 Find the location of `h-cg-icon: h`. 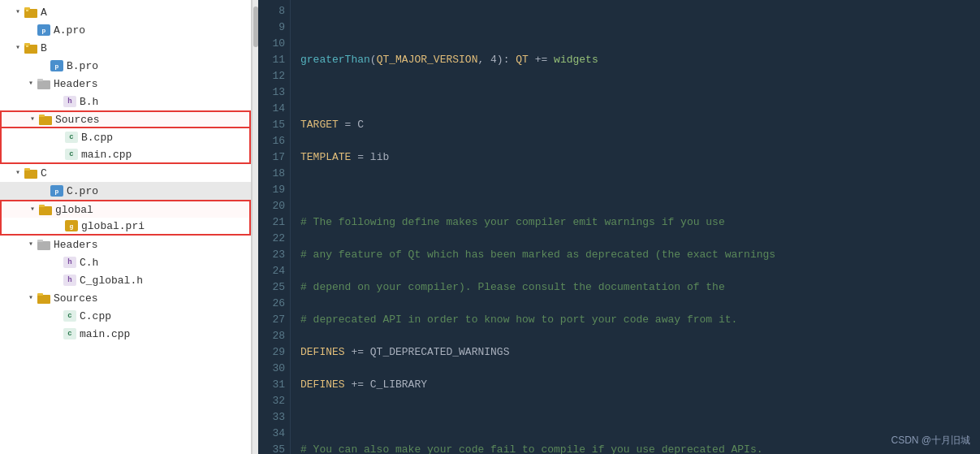

h-cg-icon: h is located at coordinates (70, 280).